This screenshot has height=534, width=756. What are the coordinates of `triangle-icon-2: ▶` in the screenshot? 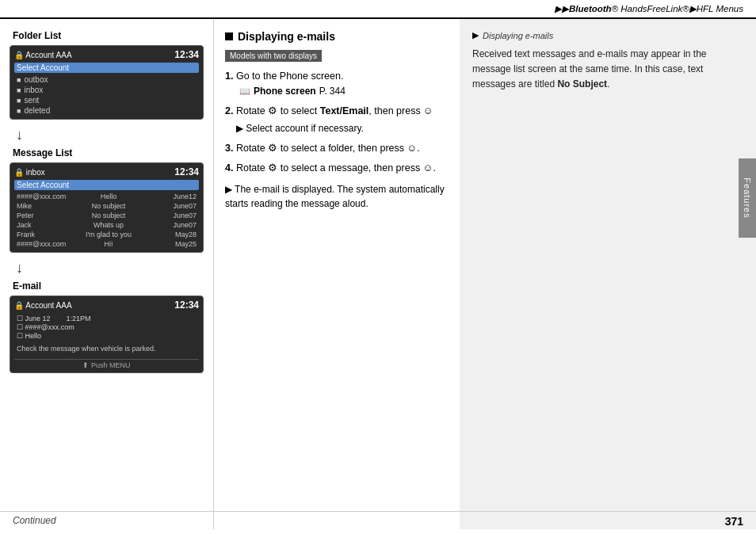 It's located at (228, 189).